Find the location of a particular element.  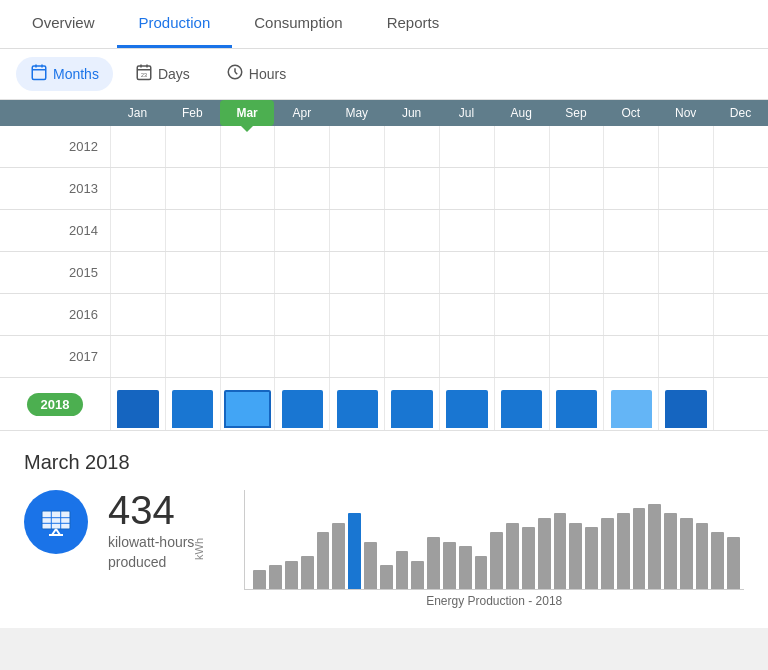

year-cell-2012-feb is located at coordinates (192, 146).